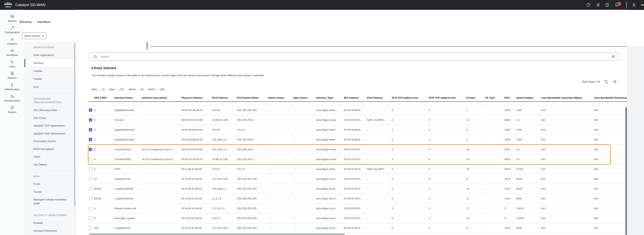 The width and height of the screenshot is (644, 235). Describe the element at coordinates (528, 198) in the screenshot. I see `table-cell: 8000` at that location.